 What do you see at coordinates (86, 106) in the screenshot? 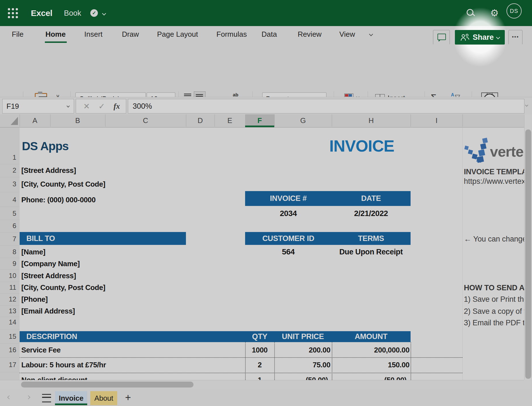
I see `cancel-icon: ✕` at bounding box center [86, 106].